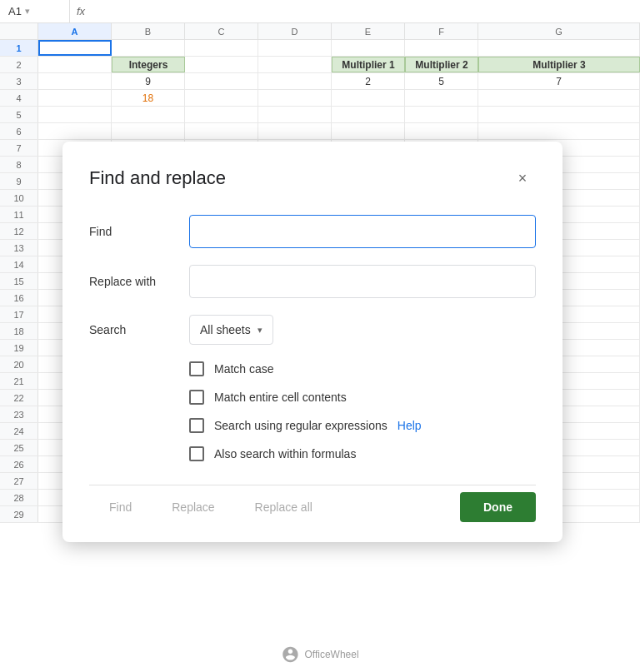 The height and width of the screenshot is (672, 640). I want to click on table-row: 1, so click(320, 48).